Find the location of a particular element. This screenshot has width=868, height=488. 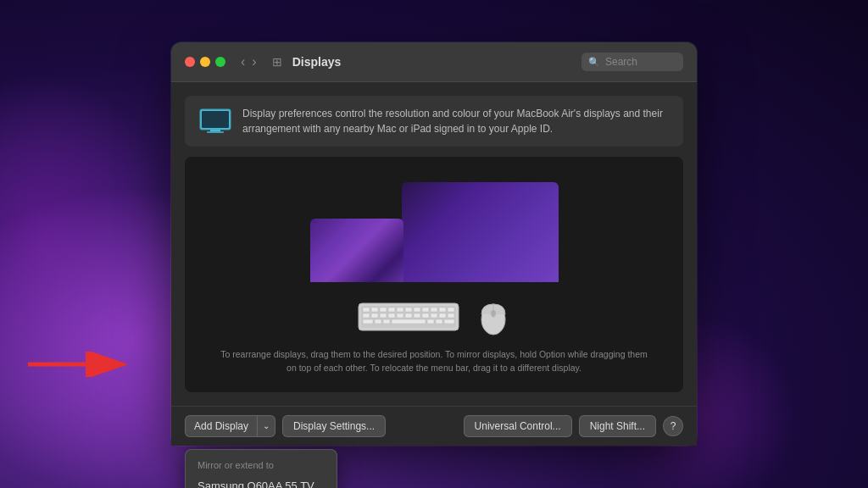

external-screen is located at coordinates (480, 232).